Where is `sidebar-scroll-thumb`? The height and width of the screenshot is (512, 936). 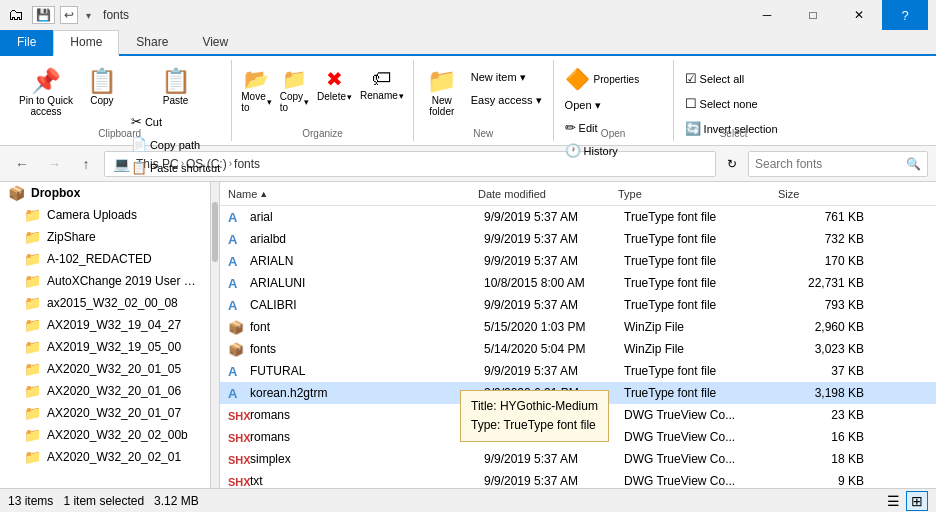
sidebar-scroll-thumb is located at coordinates (215, 232).